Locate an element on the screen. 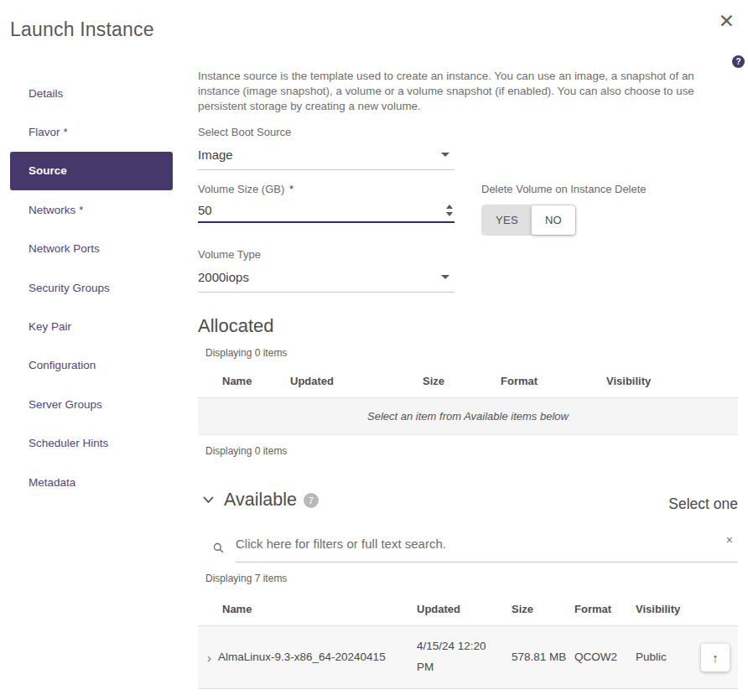 This screenshot has width=748, height=700. available-table: Name Updated Size Format Visibility › Al… is located at coordinates (468, 640).